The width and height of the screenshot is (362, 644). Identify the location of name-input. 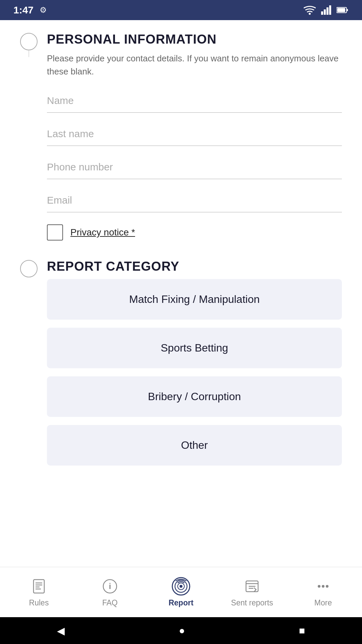
(194, 101).